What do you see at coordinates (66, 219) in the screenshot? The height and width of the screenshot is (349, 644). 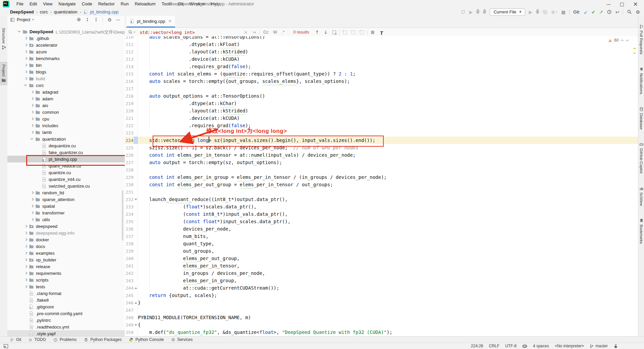 I see `tree-item-utils: utils` at bounding box center [66, 219].